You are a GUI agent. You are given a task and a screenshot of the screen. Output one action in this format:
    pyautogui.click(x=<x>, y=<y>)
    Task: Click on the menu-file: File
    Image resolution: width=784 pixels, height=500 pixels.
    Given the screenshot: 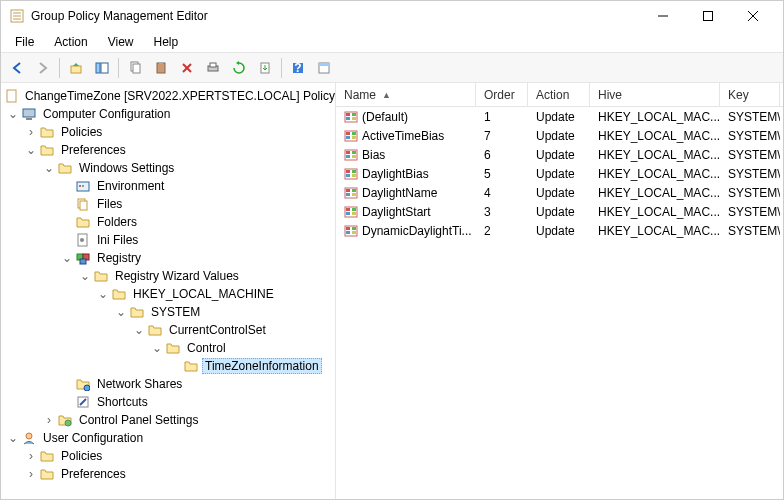 What is the action you would take?
    pyautogui.click(x=24, y=42)
    